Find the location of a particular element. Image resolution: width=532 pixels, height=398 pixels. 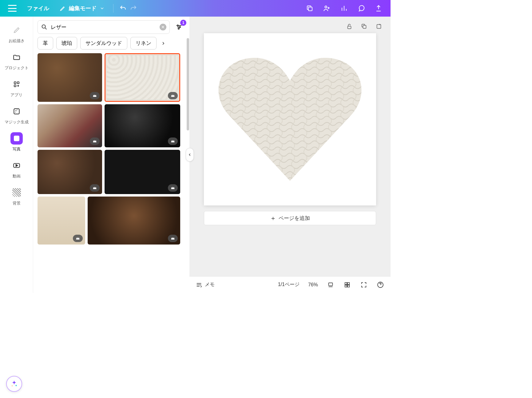

edit-mode-selector: 編集モード is located at coordinates (82, 8).